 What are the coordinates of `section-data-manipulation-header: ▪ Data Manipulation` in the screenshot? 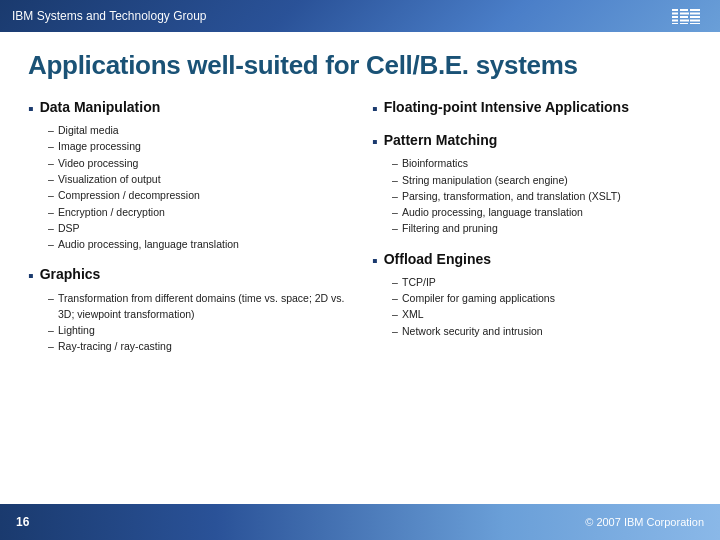 It's located at (188, 108).